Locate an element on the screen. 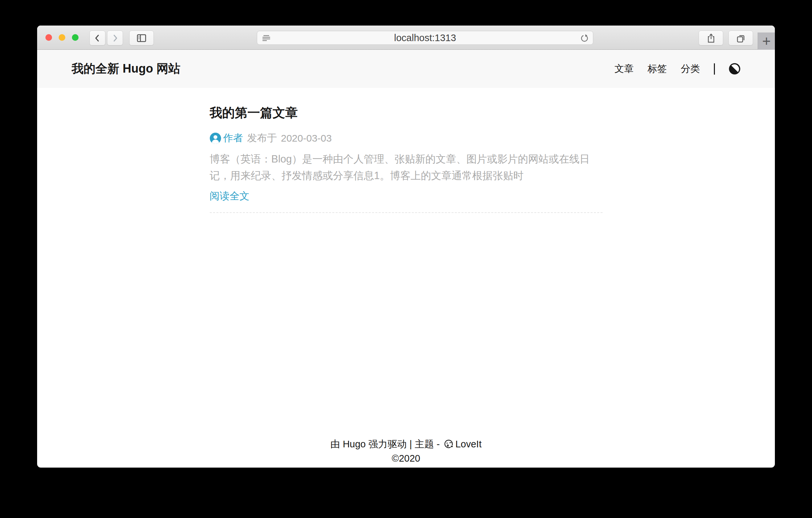 This screenshot has height=518, width=812. footer-powered-line: 由 Hugo 强力驱动 | 主题 - LoveIt is located at coordinates (406, 444).